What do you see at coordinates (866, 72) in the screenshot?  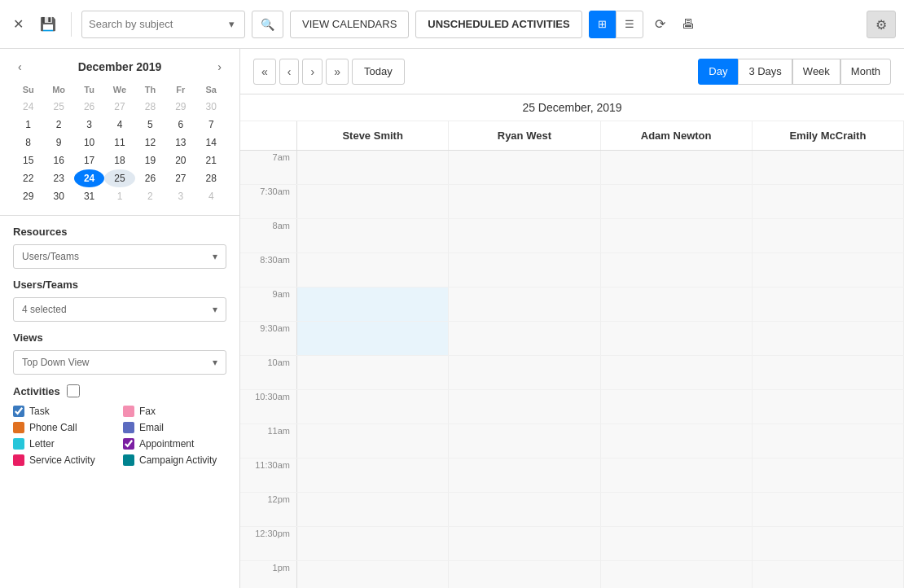 I see `cal-view-btn-month: Month` at bounding box center [866, 72].